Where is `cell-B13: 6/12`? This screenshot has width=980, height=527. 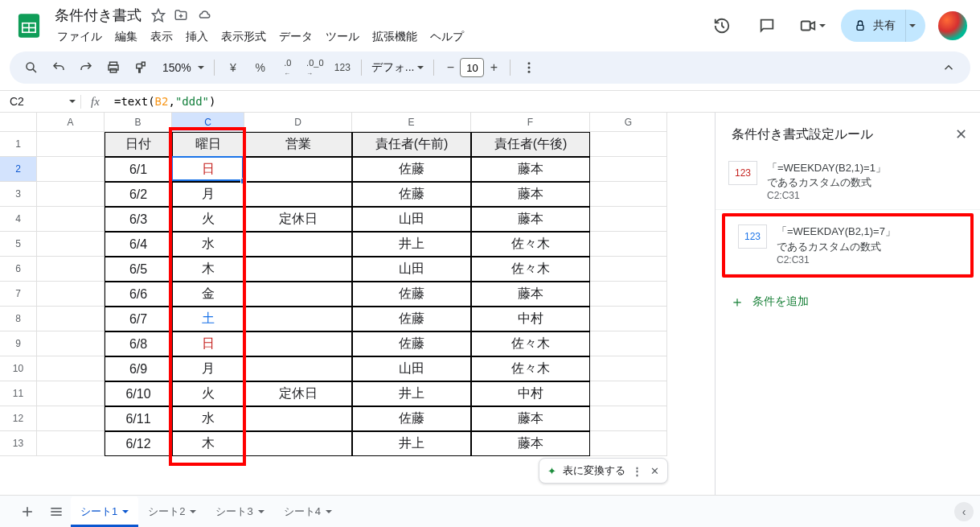
cell-B13: 6/12 is located at coordinates (138, 444).